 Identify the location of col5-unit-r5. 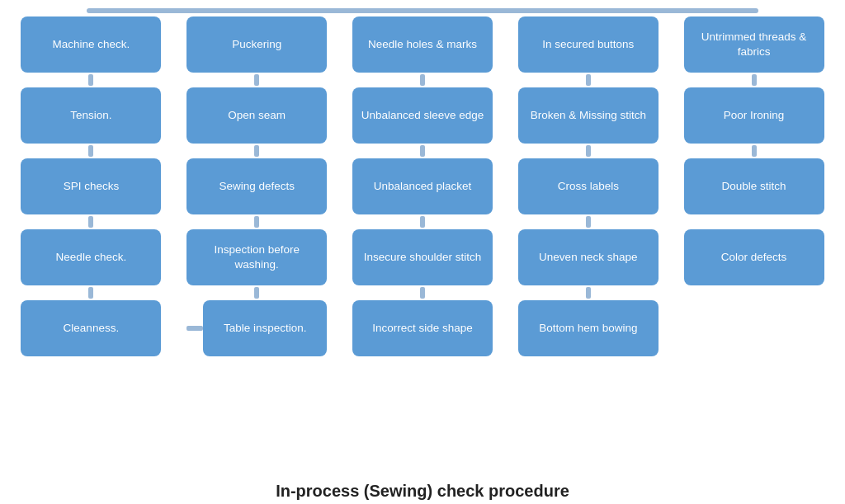
(754, 328).